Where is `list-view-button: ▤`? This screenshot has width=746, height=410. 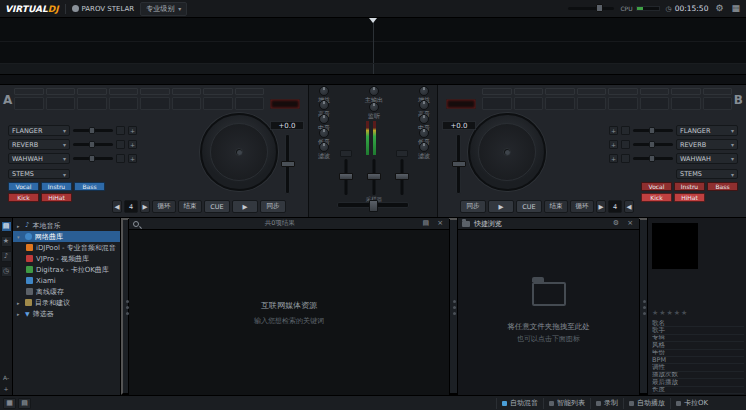 list-view-button: ▤ is located at coordinates (24, 404).